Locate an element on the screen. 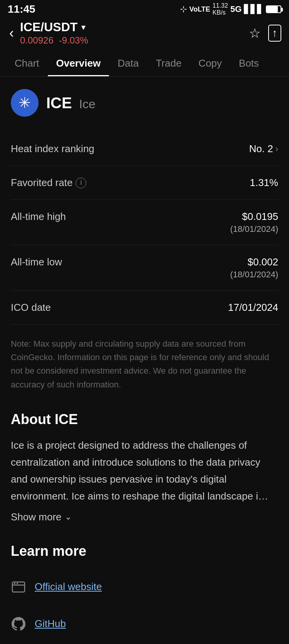 The height and width of the screenshot is (644, 289). about-title: About ICE is located at coordinates (144, 419).